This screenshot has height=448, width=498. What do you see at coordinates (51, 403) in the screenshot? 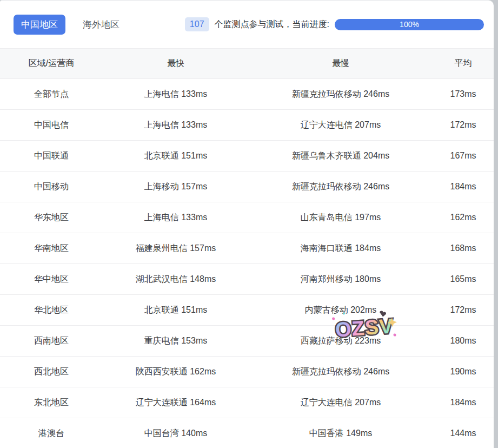
I see `table-cell: 东北地区` at bounding box center [51, 403].